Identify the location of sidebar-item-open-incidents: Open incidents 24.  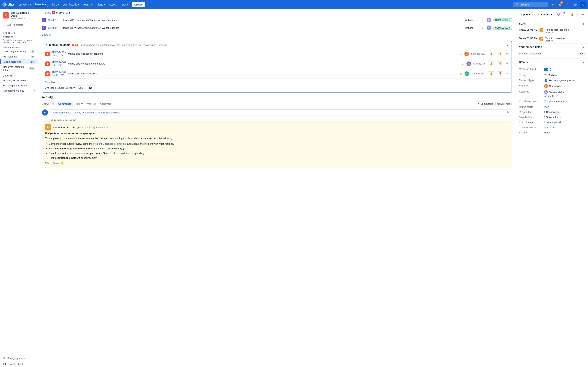
(19, 62).